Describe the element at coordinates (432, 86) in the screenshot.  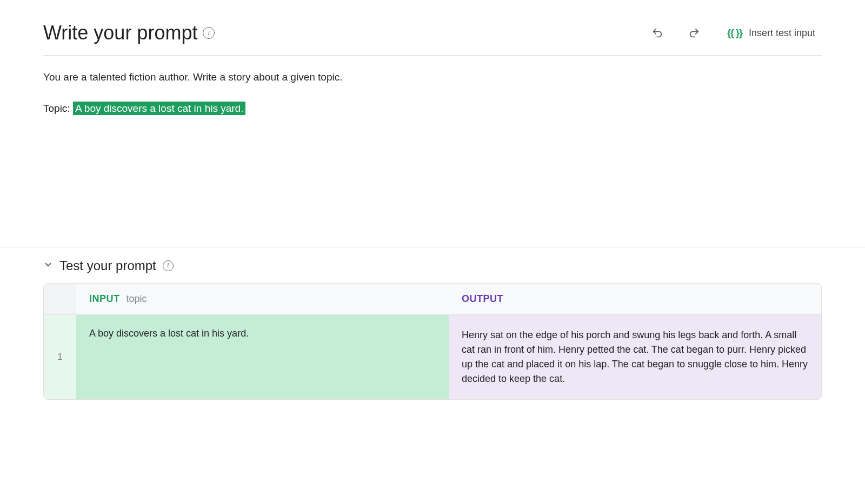
I see `prompt-editor: You are a talented fiction author. Write…` at that location.